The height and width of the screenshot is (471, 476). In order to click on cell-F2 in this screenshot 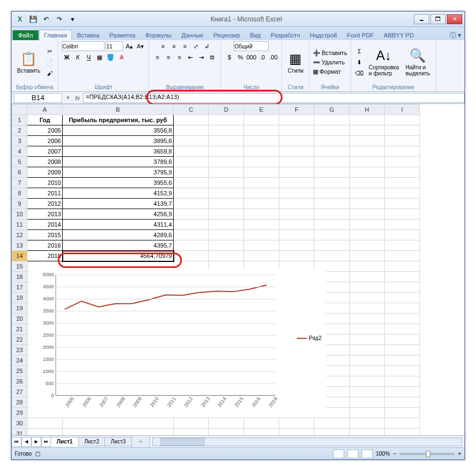, I will do `click(297, 131)`.